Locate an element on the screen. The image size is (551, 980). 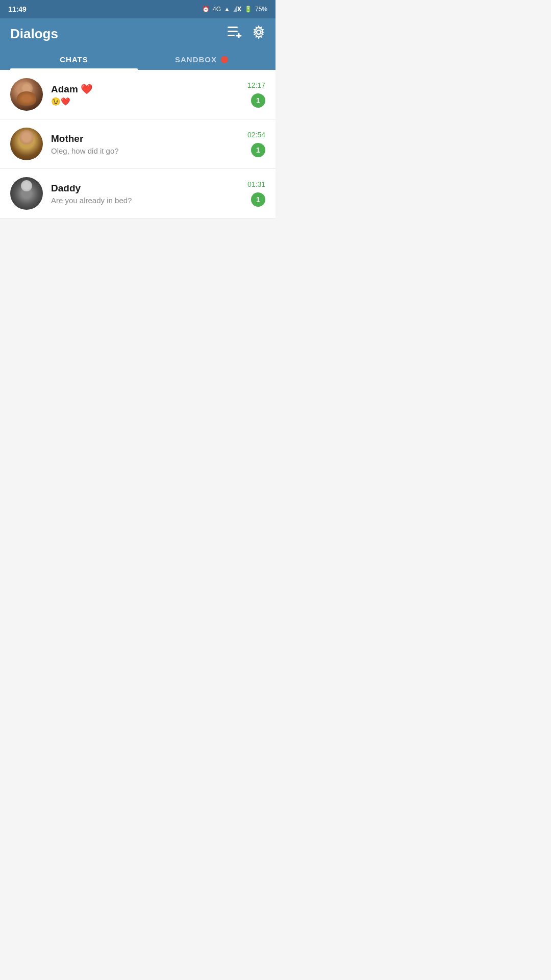
status-icons: ⏰ 4G ▲ 🔋 75% is located at coordinates (235, 9).